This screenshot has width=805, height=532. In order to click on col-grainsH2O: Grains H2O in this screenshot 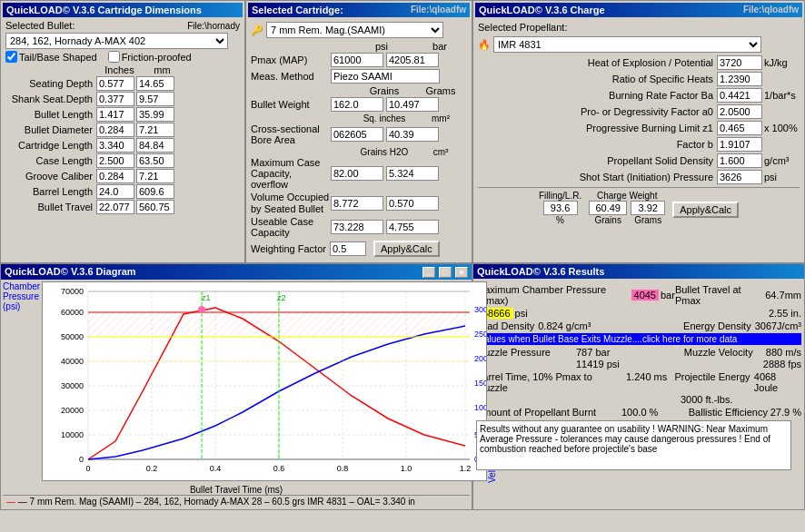, I will do `click(384, 153)`.